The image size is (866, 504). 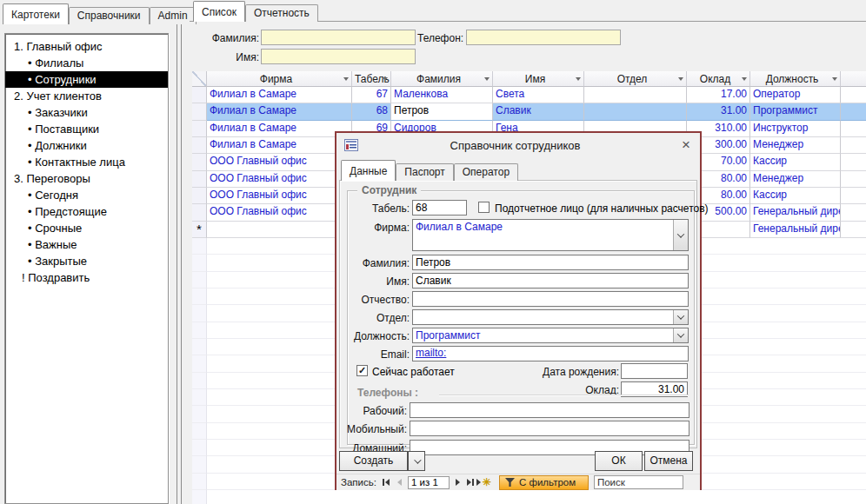 I want to click on column-header: Имя, so click(x=539, y=79).